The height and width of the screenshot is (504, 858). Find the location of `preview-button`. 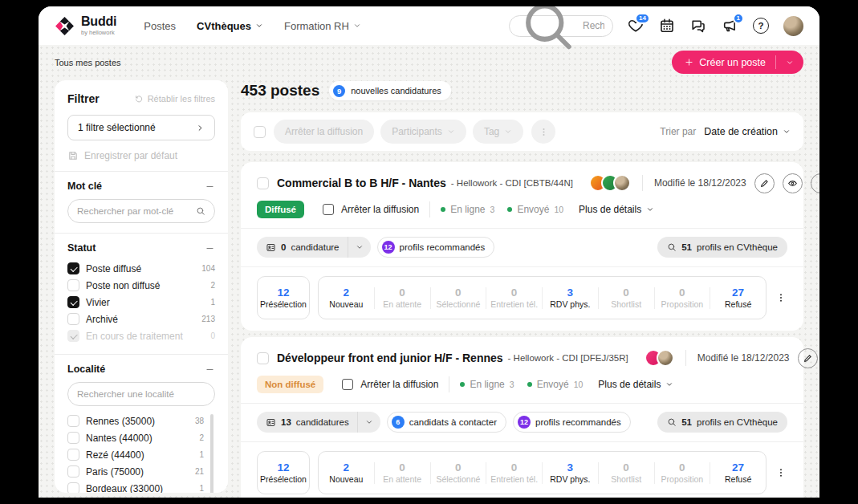

preview-button is located at coordinates (793, 183).